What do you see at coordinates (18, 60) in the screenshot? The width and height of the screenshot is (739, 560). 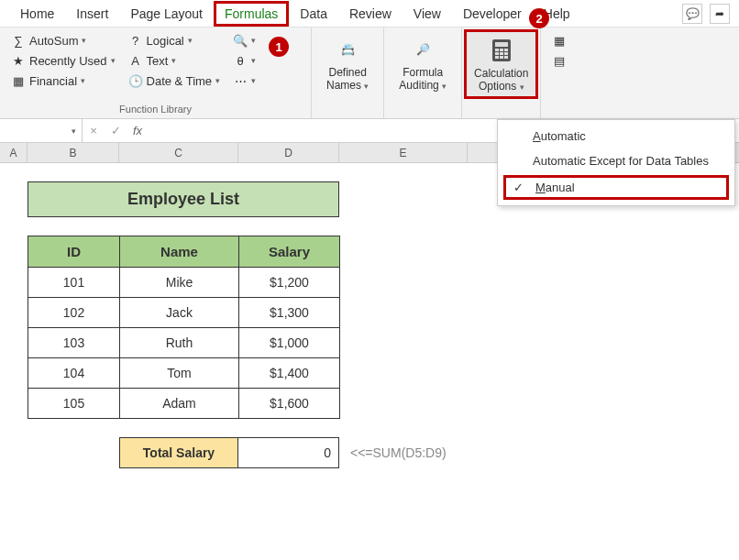 I see `star-icon: ★` at bounding box center [18, 60].